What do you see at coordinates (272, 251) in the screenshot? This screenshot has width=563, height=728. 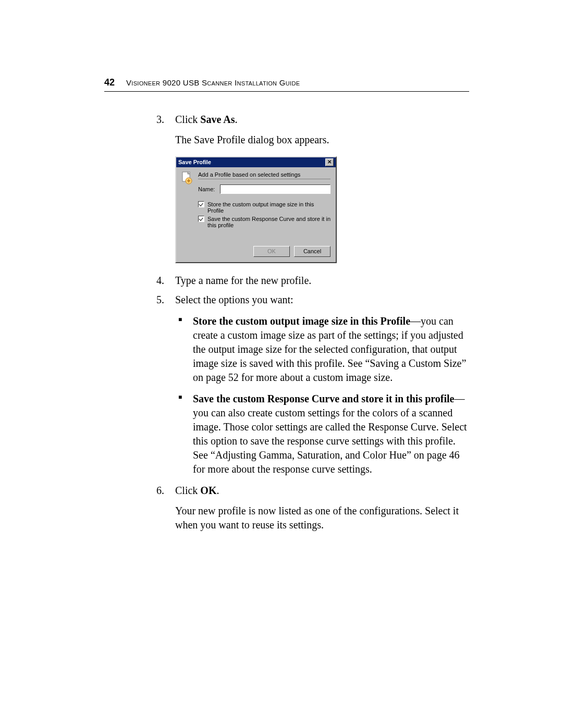 I see `ok-button: OK` at bounding box center [272, 251].